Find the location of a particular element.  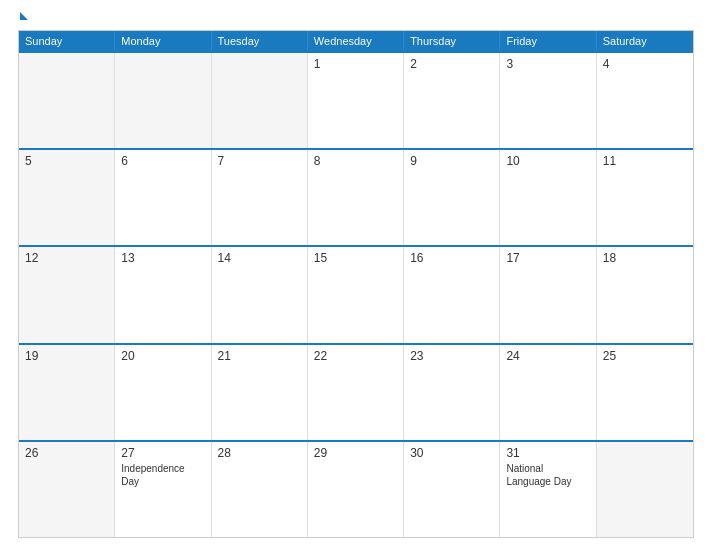

day-number: 12 is located at coordinates (66, 258).